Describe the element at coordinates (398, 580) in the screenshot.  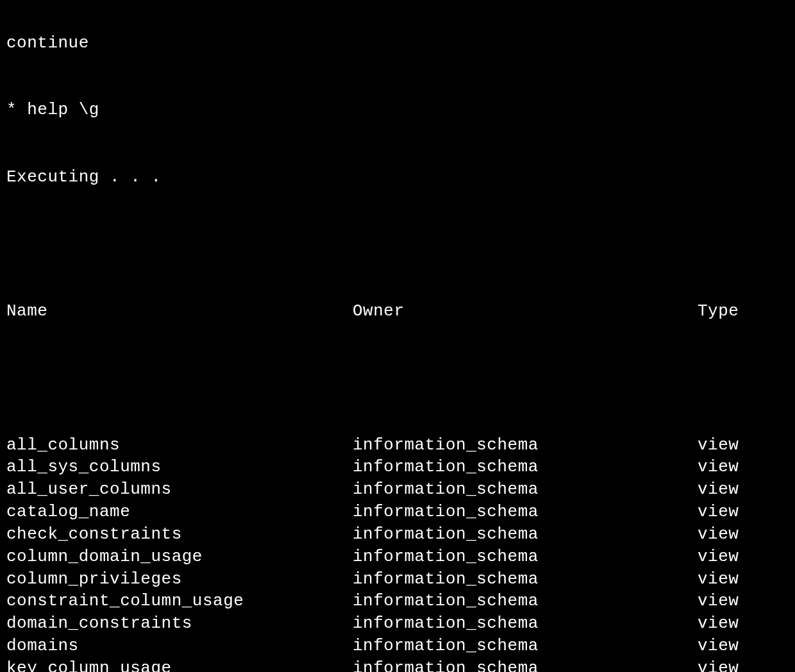
I see `table-row: column_privilegesinformation_schemaview` at that location.